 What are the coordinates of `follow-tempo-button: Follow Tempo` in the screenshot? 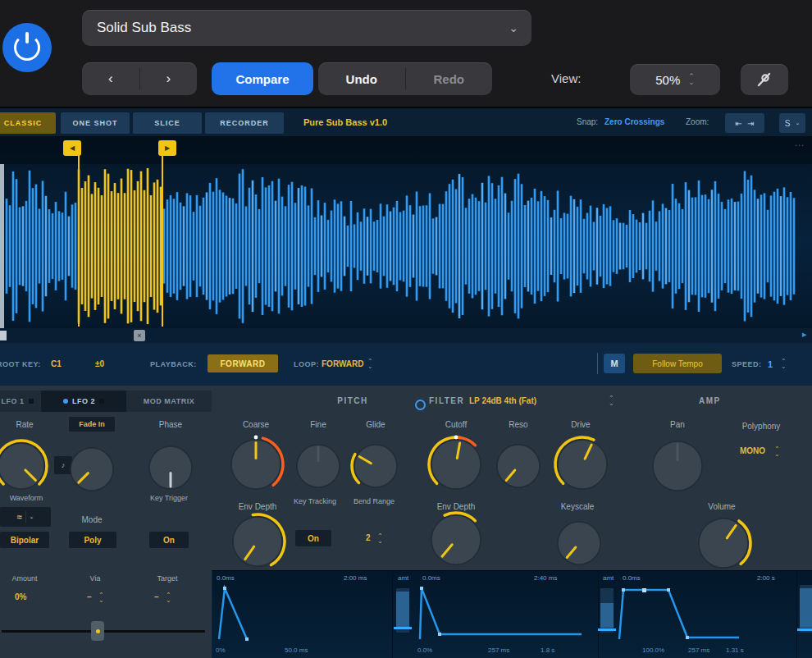 It's located at (677, 363).